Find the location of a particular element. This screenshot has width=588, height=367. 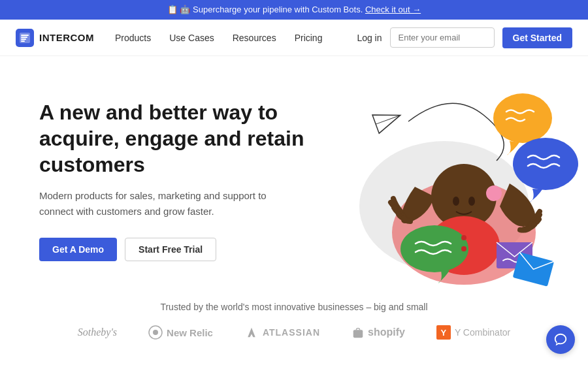

nav-pricing: Pricing is located at coordinates (308, 38).